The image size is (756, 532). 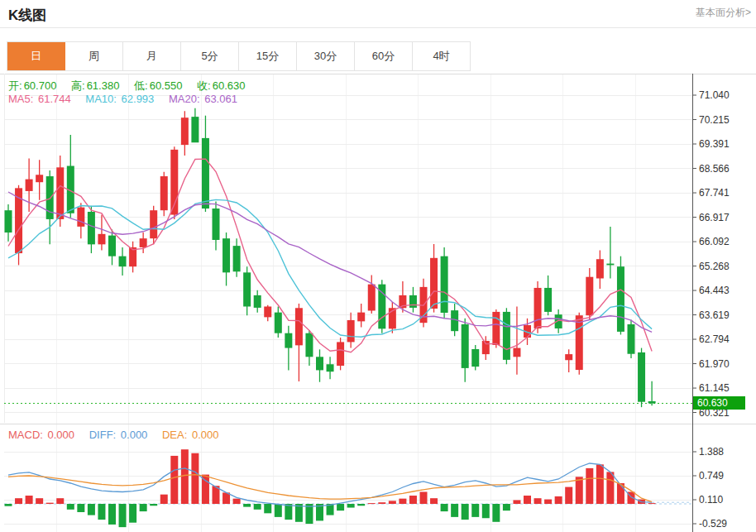 I want to click on axis-tick-label: 69.391, so click(x=715, y=144).